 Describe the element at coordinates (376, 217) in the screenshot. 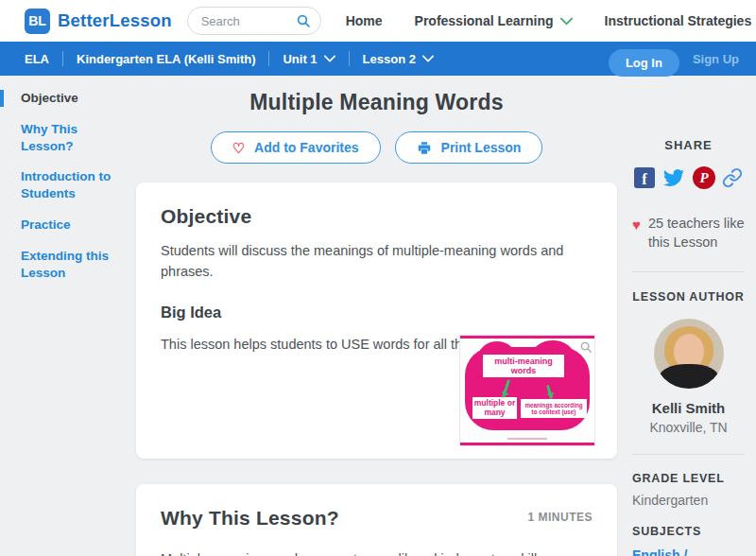

I see `objective-heading: Objective` at that location.